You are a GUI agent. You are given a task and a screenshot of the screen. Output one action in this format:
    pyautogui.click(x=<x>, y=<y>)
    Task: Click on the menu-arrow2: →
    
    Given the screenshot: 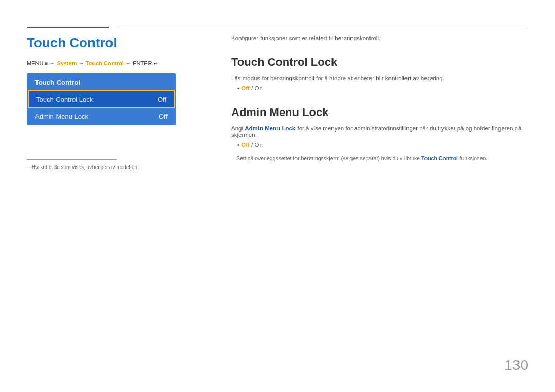 What is the action you would take?
    pyautogui.click(x=82, y=63)
    